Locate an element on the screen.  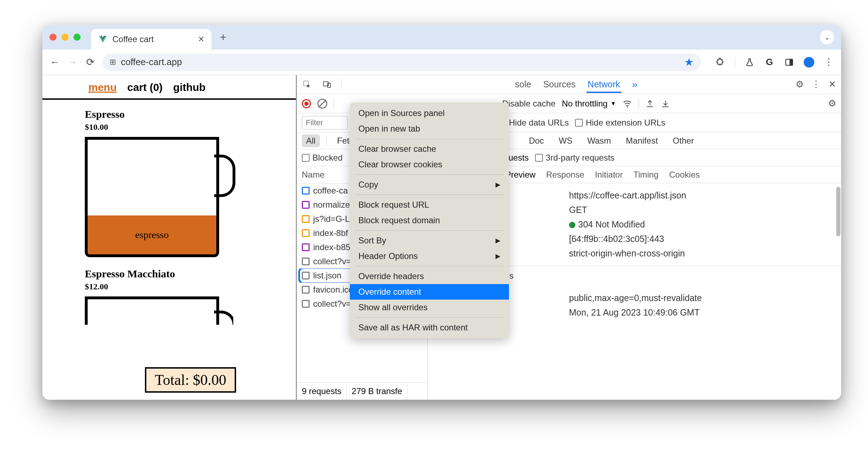
vue-favicon-icon is located at coordinates (103, 39).